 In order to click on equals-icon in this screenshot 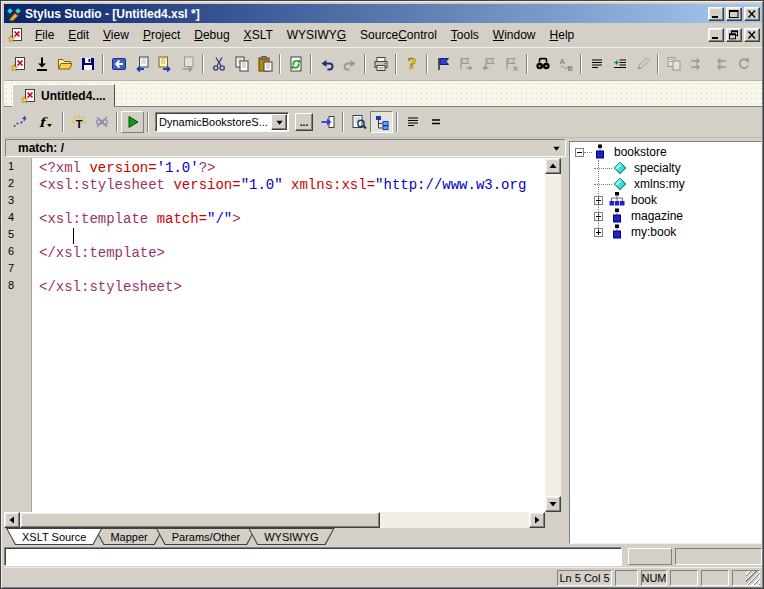, I will do `click(436, 122)`.